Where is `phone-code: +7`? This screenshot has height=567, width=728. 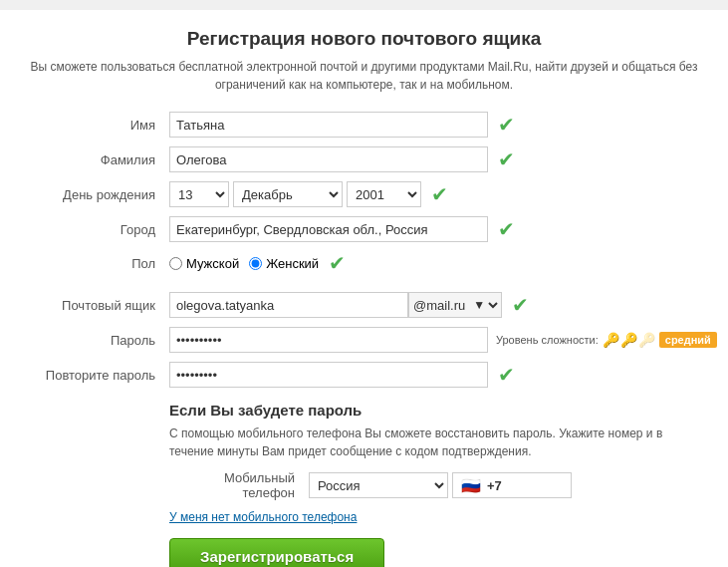
phone-code: +7 is located at coordinates (494, 486).